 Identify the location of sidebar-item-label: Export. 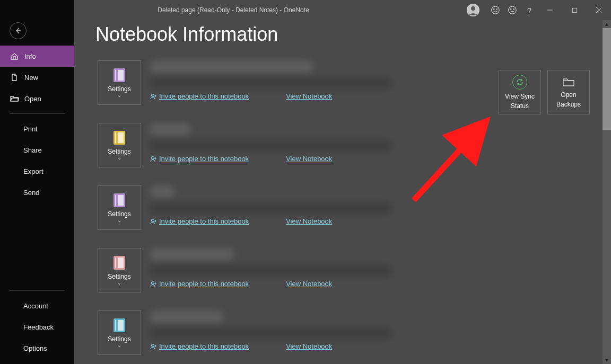
(33, 172).